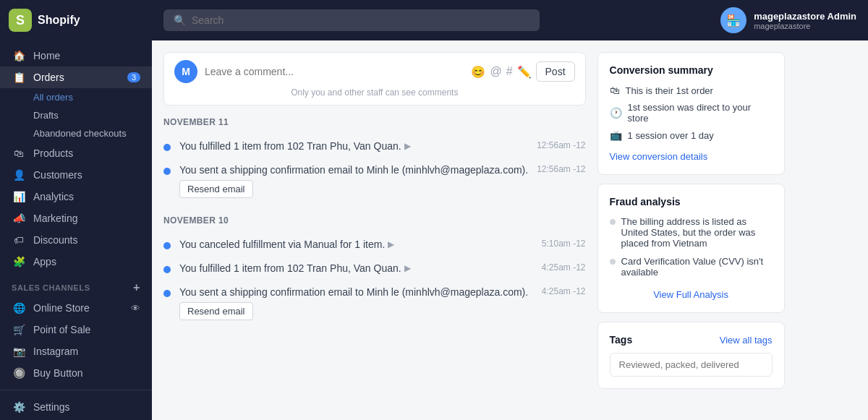  I want to click on sidebar-item-marketing: 📣 Marketing, so click(76, 218).